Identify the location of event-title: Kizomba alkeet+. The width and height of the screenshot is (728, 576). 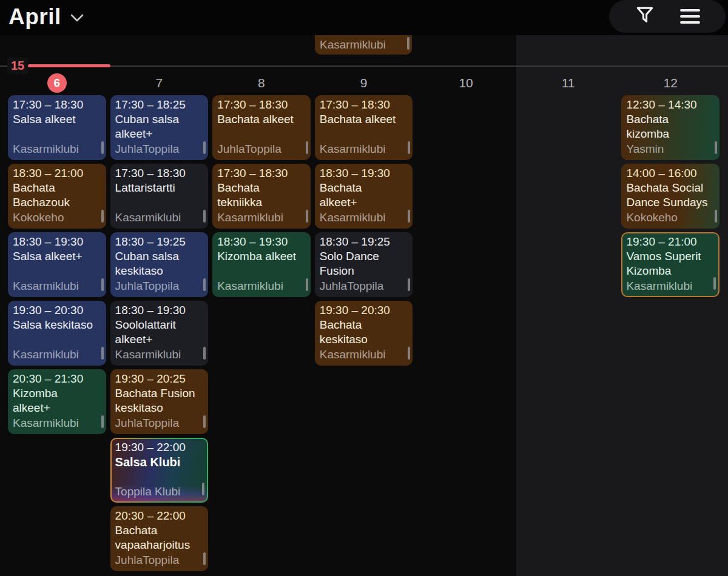
(57, 401).